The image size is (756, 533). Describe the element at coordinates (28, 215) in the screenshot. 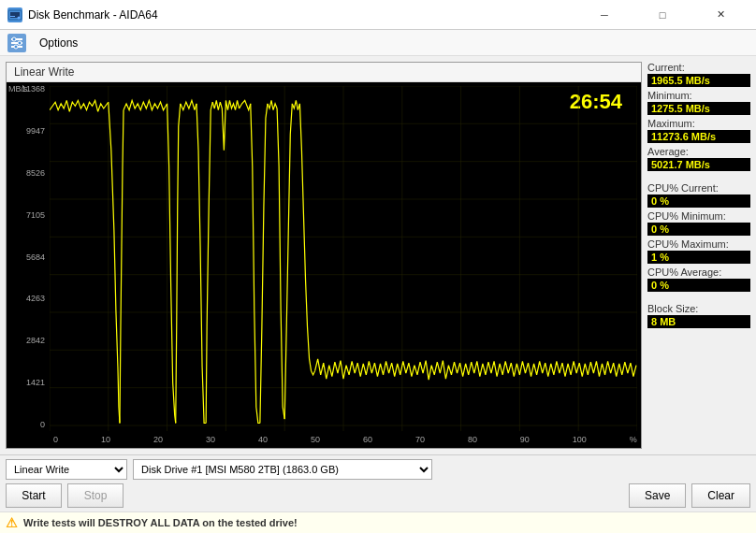

I see `y-label-3: 7105` at that location.